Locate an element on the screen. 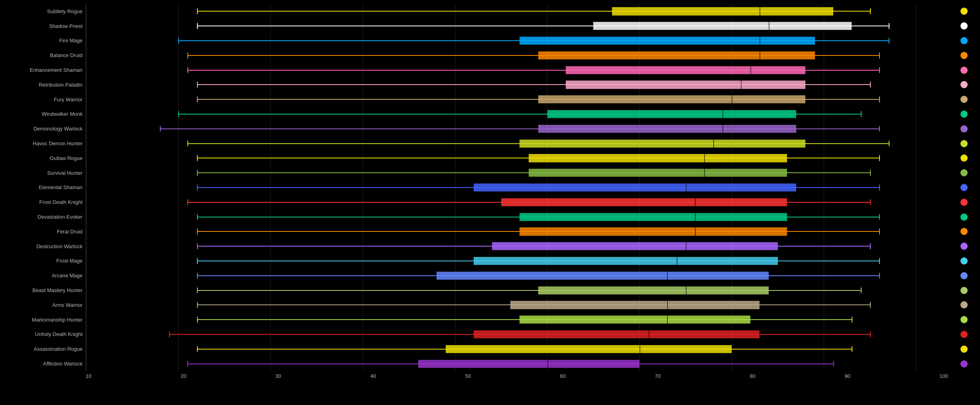 This screenshot has height=405, width=980. y-label: Fury Warrior is located at coordinates (41, 100).